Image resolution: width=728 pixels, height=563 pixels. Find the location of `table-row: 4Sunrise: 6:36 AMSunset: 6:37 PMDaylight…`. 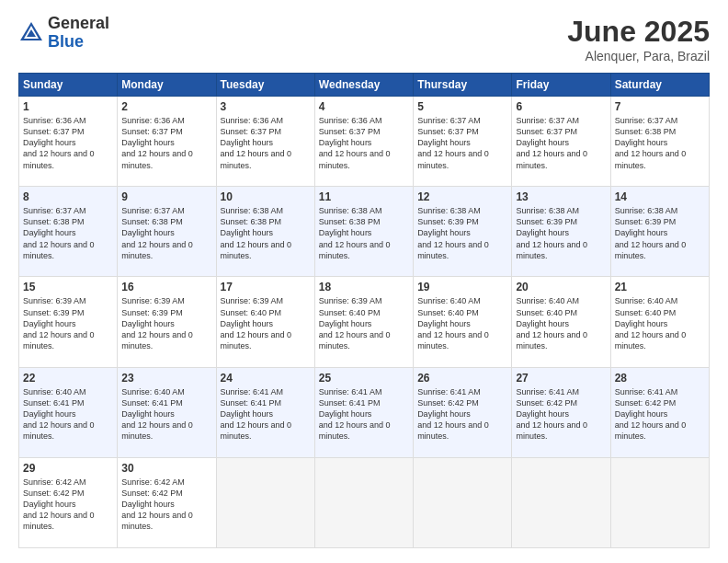

table-row: 4Sunrise: 6:36 AMSunset: 6:37 PMDaylight… is located at coordinates (364, 142).